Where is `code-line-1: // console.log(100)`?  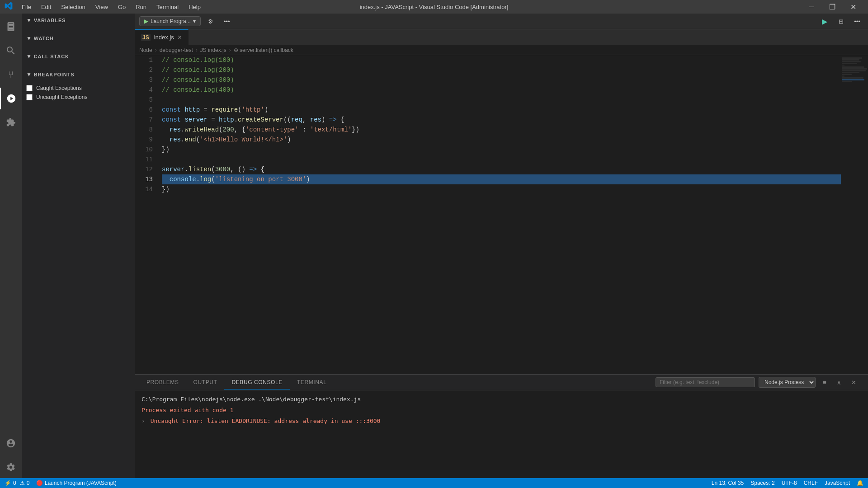
code-line-1: // console.log(100) is located at coordinates (501, 60).